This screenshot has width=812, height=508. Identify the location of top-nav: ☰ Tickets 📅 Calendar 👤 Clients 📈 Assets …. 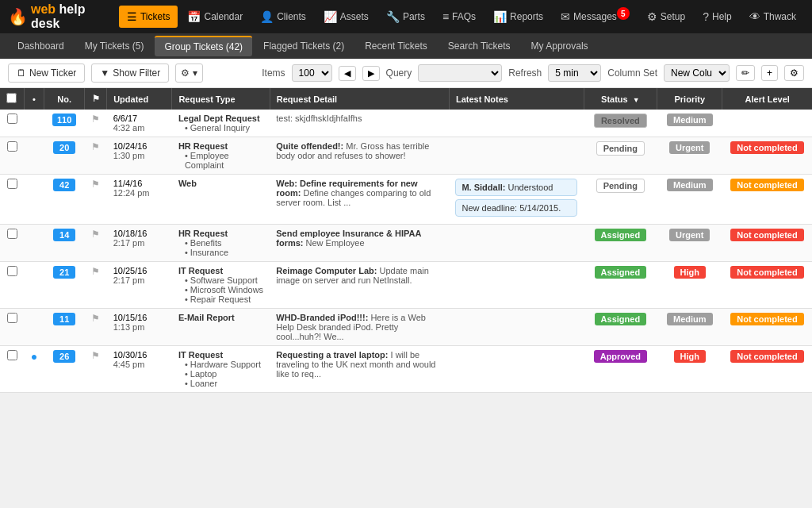
(462, 17).